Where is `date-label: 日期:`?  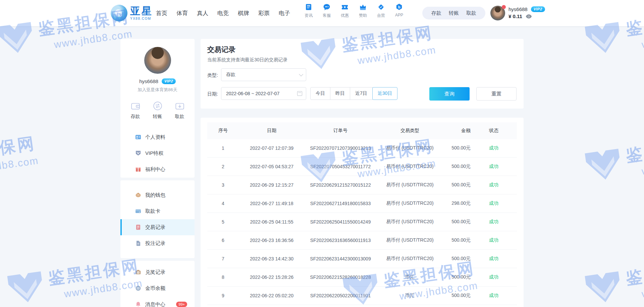
date-label: 日期: is located at coordinates (213, 94).